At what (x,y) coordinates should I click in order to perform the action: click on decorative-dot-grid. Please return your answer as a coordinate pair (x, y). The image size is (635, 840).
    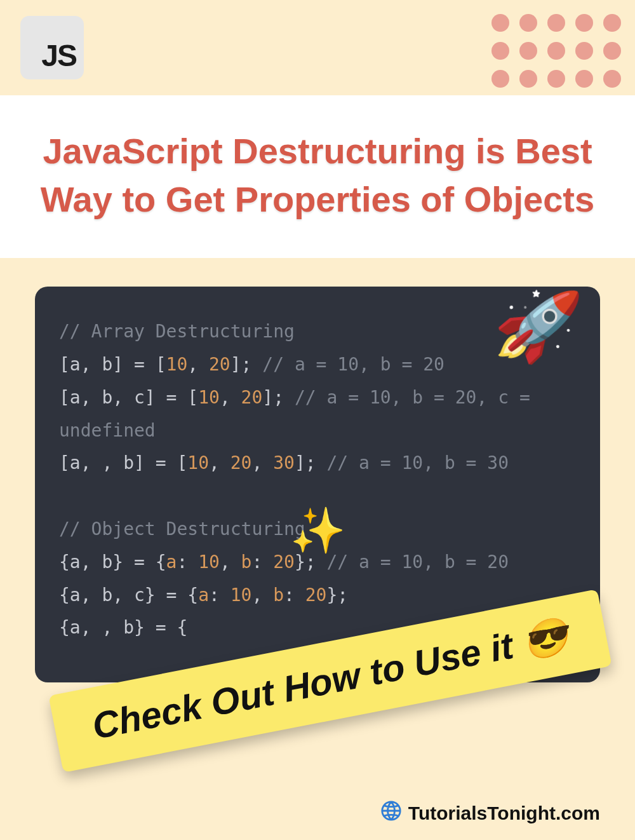
    Looking at the image, I should click on (556, 51).